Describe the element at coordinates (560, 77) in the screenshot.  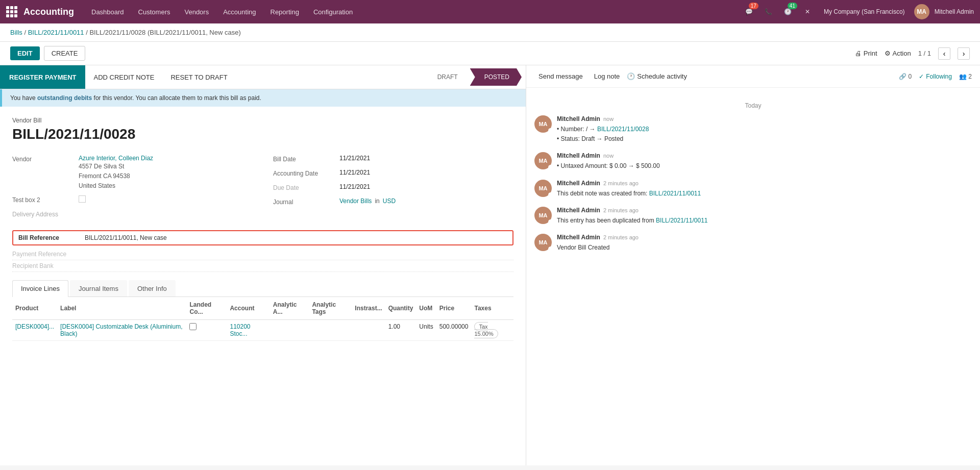
I see `send-message-button: Send message` at that location.